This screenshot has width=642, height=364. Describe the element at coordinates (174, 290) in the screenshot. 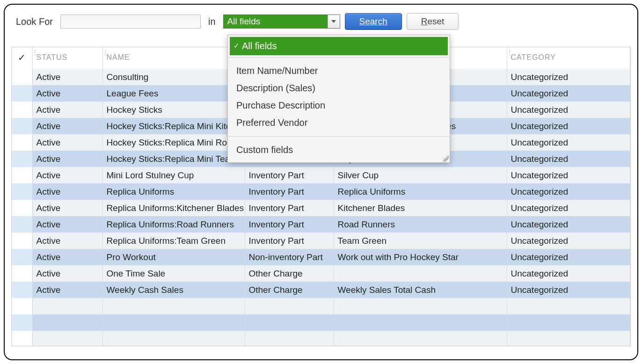

I see `cell-name: Weekly Cash Sales` at that location.